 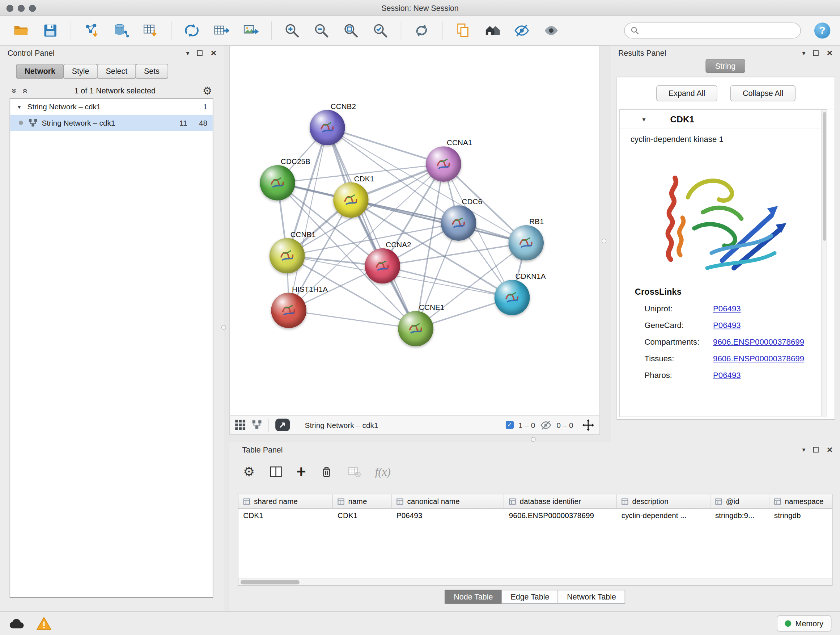 I want to click on delete-trash-icon, so click(x=327, y=472).